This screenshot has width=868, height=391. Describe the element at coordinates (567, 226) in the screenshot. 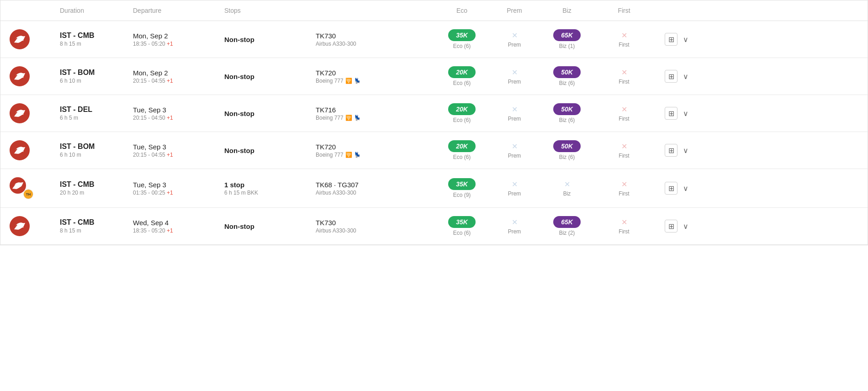

I see `biz-class: 65K Biz (2)` at that location.